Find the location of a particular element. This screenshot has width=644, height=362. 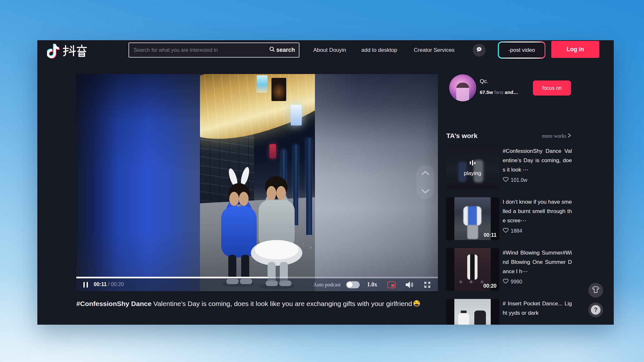

time-display: 00:11 / 00:20 is located at coordinates (109, 284).